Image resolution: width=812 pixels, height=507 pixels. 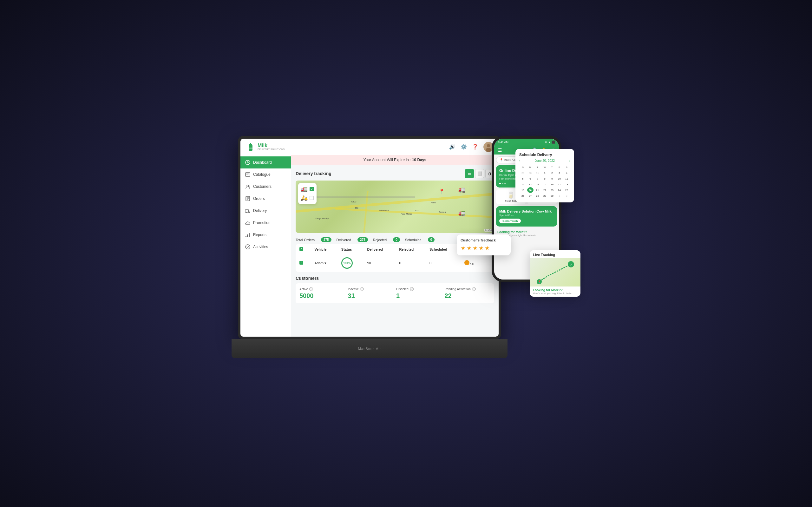 I want to click on sidebar-item-delivery: Delivery, so click(x=265, y=211).